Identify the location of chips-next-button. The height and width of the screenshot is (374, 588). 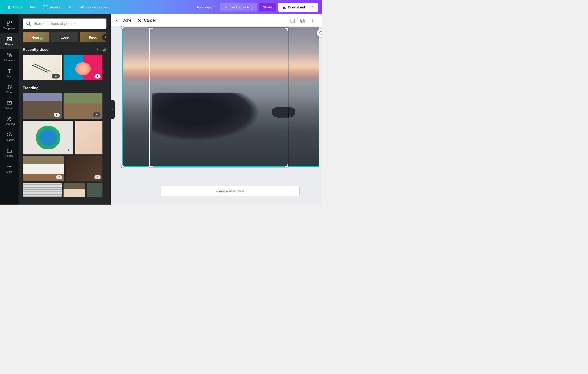
(105, 37).